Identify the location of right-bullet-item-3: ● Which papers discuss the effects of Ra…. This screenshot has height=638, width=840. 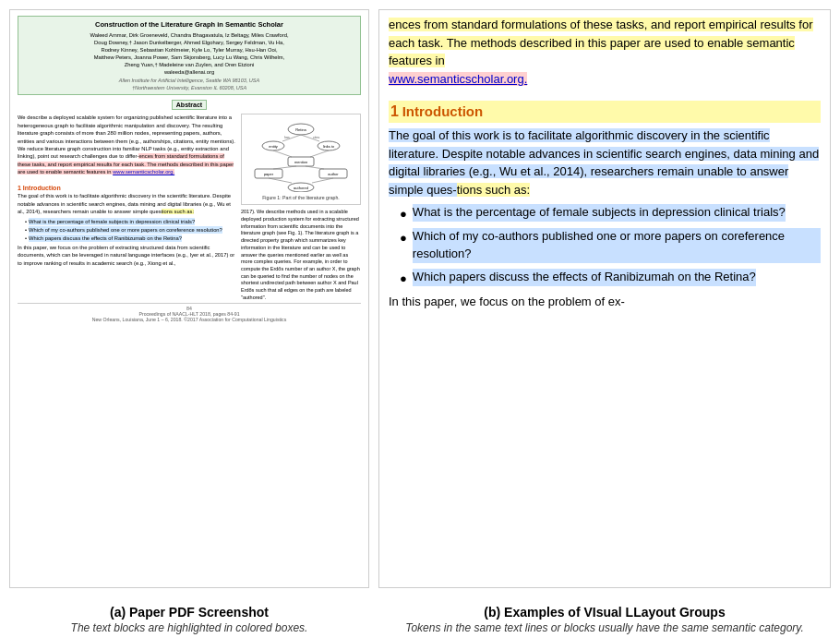
(610, 278).